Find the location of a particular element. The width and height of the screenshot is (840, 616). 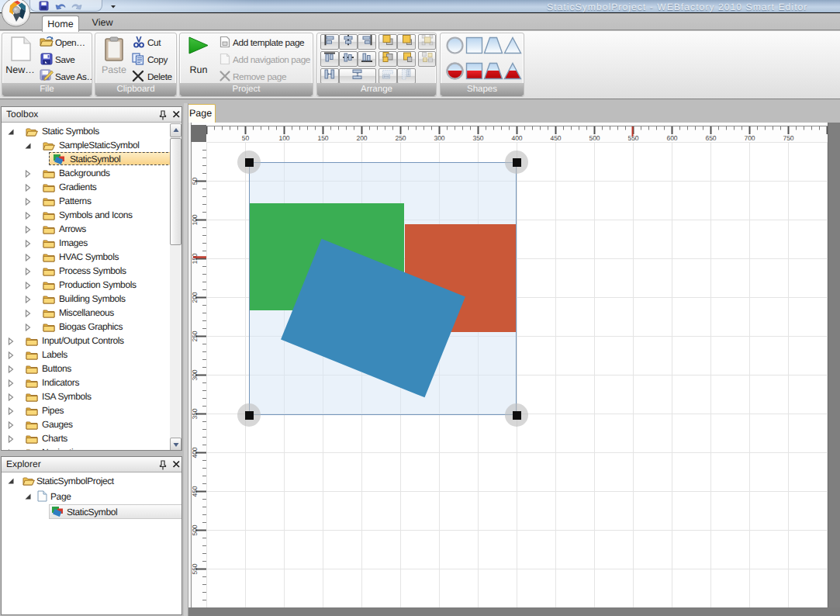

svg-text: 600 is located at coordinates (672, 138).